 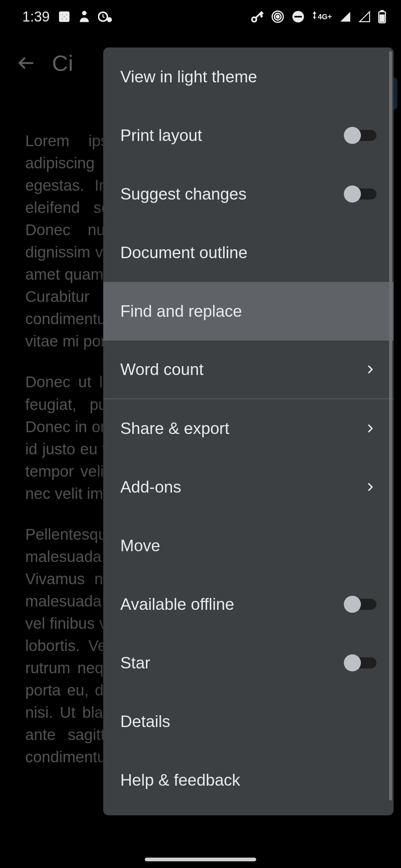 I want to click on menu-suggest-changes: Suggest changes, so click(x=248, y=194).